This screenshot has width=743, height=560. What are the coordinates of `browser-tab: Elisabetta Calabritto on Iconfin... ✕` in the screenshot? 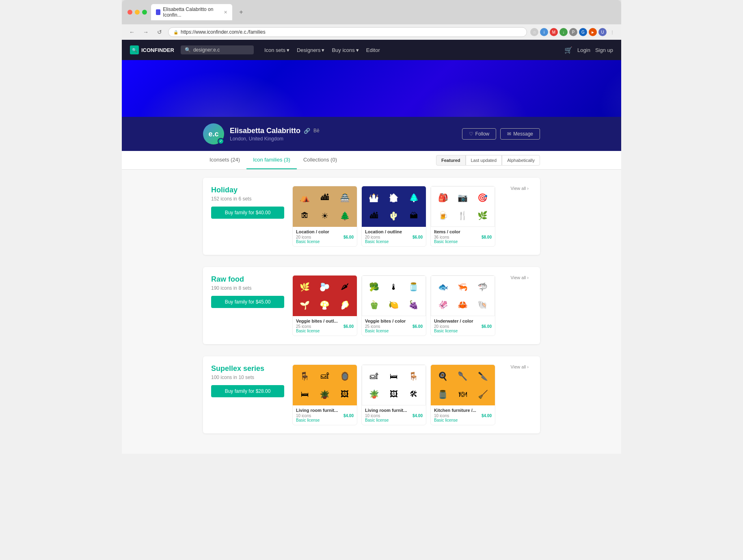 It's located at (192, 12).